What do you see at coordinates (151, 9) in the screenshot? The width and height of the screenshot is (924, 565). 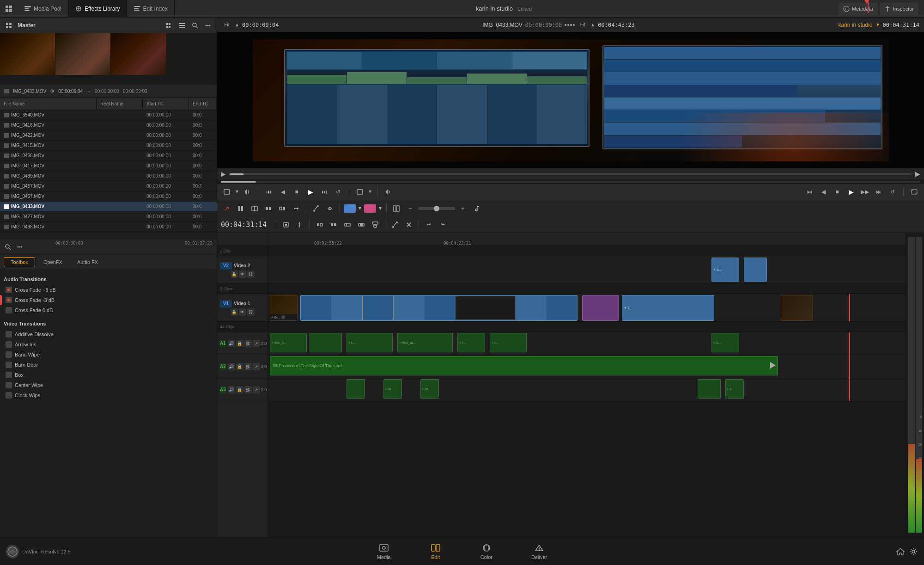 I see `tab-edit-index: Edit Index` at bounding box center [151, 9].